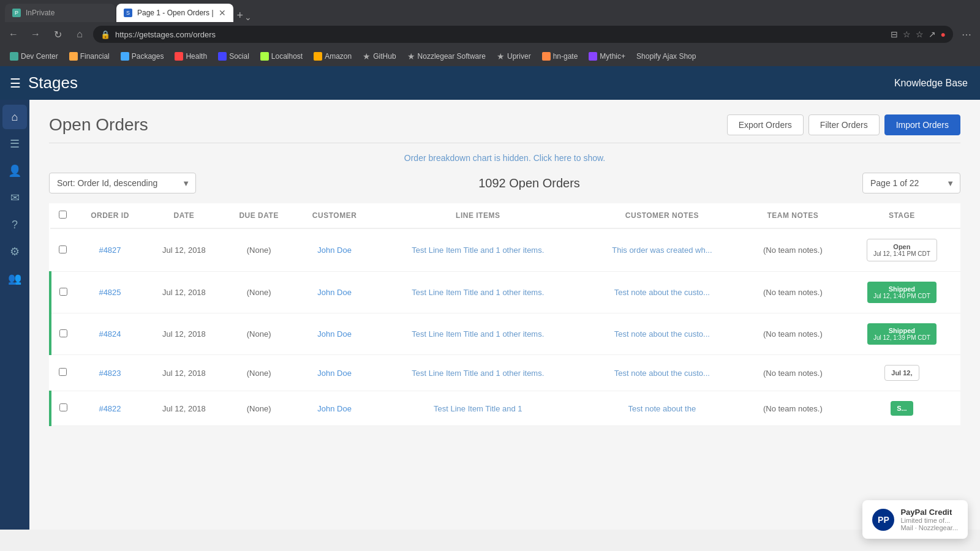  What do you see at coordinates (366, 56) in the screenshot?
I see `github-star-icon: ★` at bounding box center [366, 56].